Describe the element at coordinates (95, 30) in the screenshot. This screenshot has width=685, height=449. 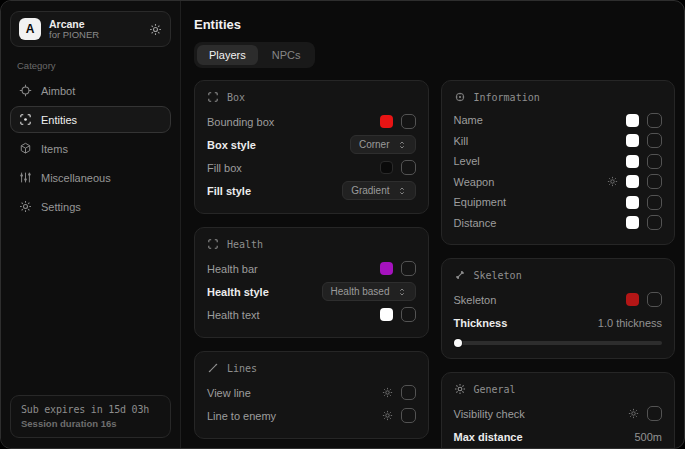
I see `brand-text: Arcane for PIONER` at that location.